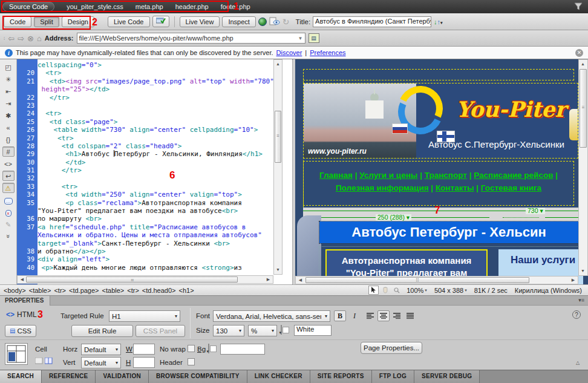 The image size is (588, 383). Describe the element at coordinates (11, 39) in the screenshot. I see `back-icon: ⇦` at that location.